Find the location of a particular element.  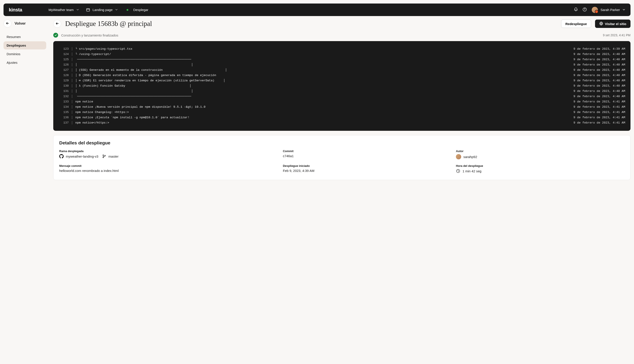

log-row: 136│npm notice ¡Ejecuta `npm install -g … is located at coordinates (342, 118).